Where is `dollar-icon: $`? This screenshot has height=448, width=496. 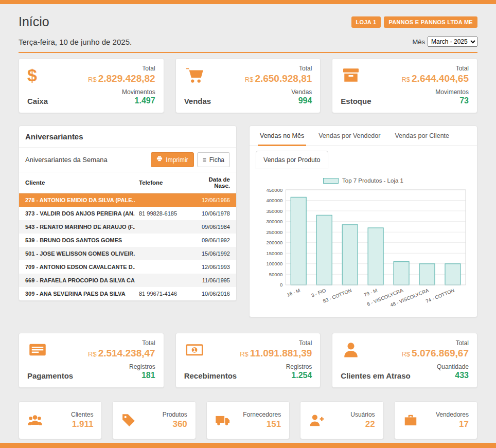
dollar-icon: $ is located at coordinates (38, 75).